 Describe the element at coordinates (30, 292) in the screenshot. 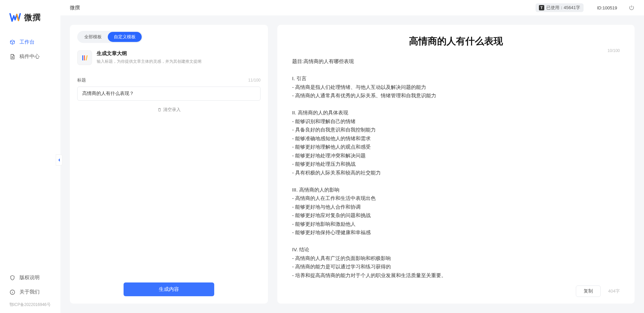

I see `nav-bottom: 版权说明 关于我们 鄂ICP备2022016946号` at that location.